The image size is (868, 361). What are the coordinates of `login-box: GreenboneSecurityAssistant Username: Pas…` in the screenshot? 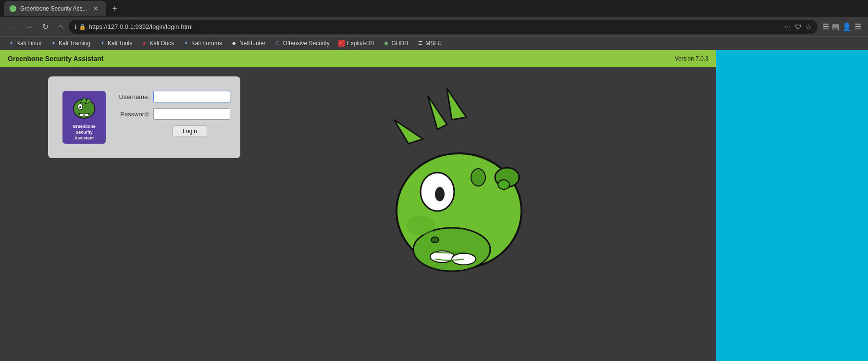 It's located at (144, 117).